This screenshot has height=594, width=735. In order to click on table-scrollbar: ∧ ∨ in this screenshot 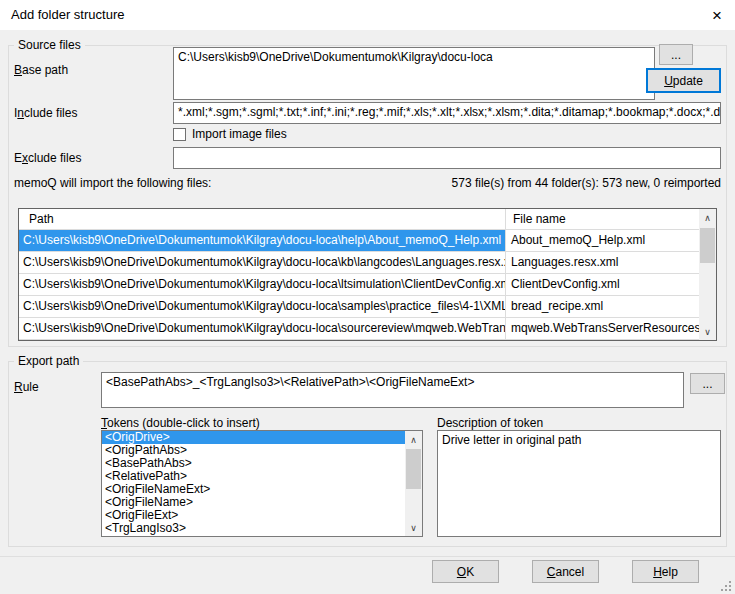, I will do `click(708, 274)`.